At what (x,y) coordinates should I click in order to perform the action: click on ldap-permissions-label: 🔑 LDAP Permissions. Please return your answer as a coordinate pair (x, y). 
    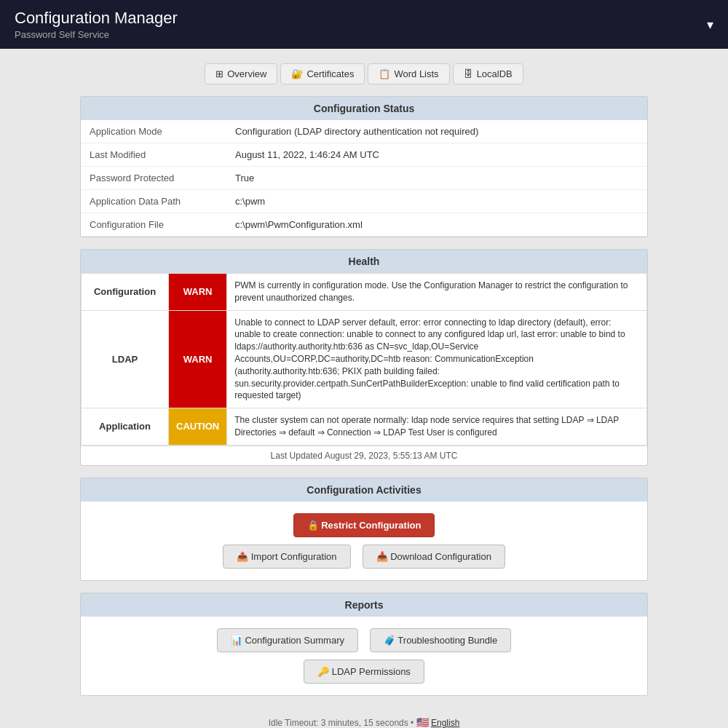
    Looking at the image, I should click on (364, 671).